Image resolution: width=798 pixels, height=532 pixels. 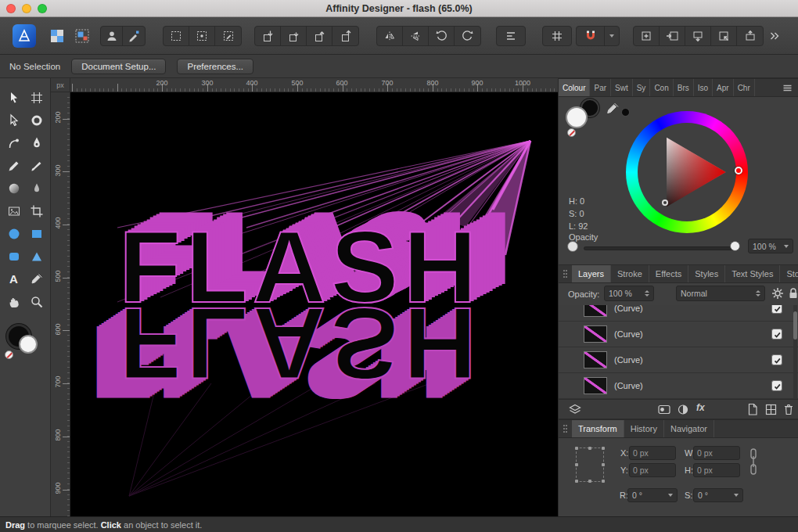 I want to click on tab-brushes: Brs, so click(x=684, y=88).